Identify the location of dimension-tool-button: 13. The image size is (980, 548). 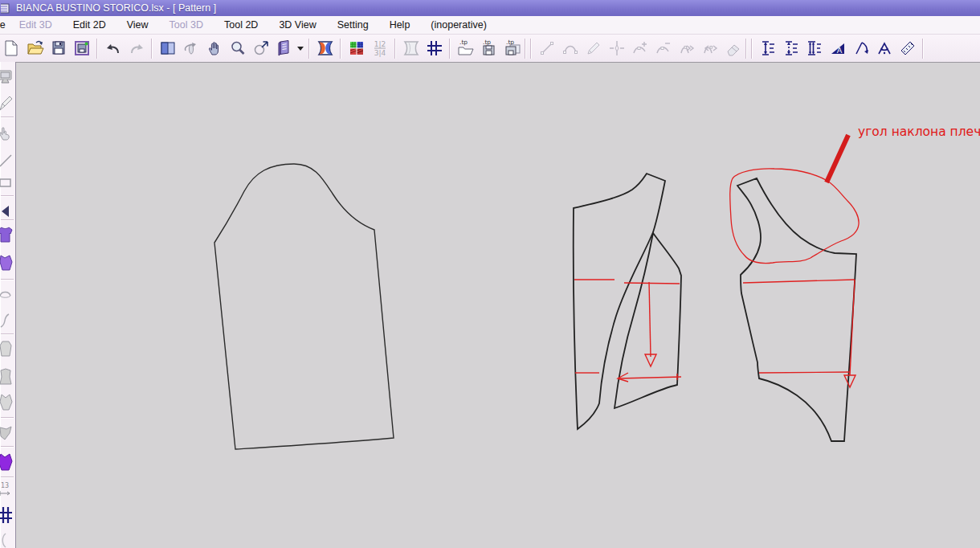
(8, 491).